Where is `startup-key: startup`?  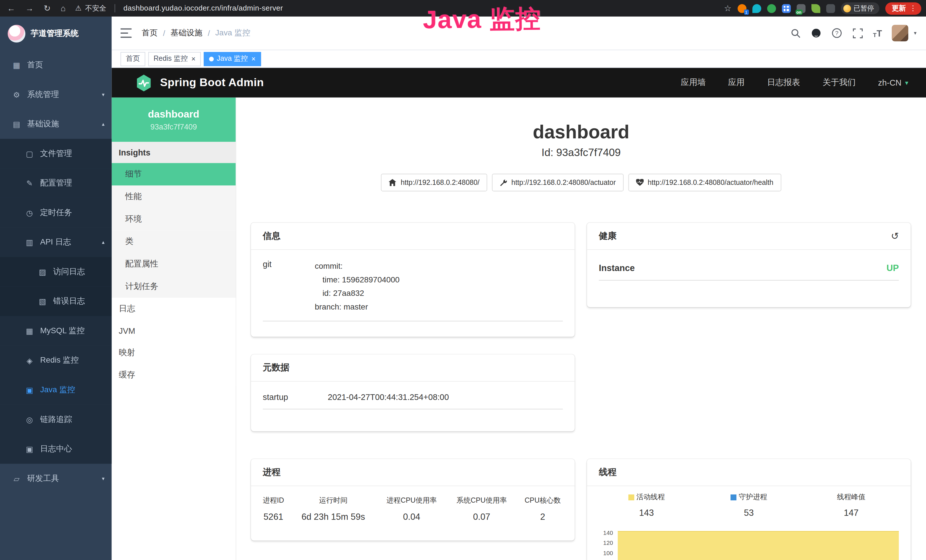
startup-key: startup is located at coordinates (295, 397).